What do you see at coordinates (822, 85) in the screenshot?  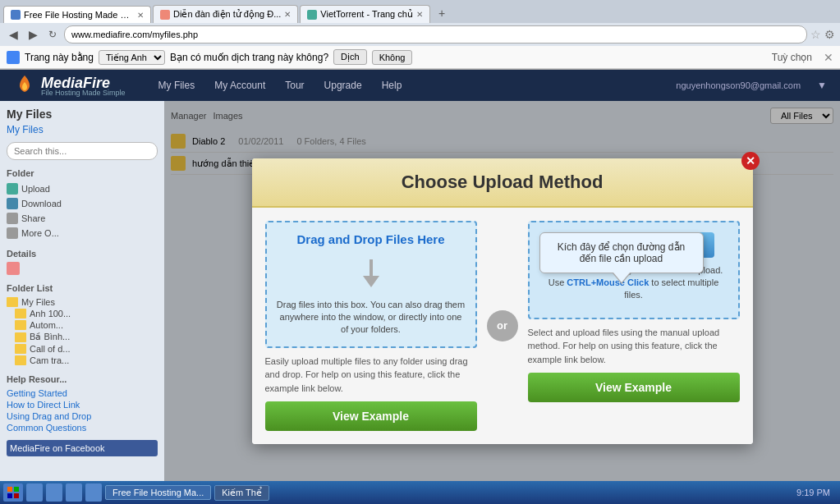 I see `user-dropdown-icon: ▼` at bounding box center [822, 85].